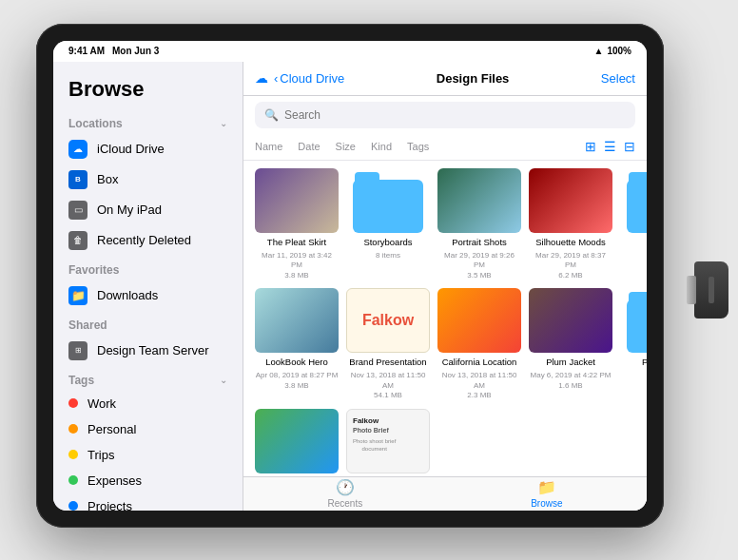 The width and height of the screenshot is (738, 560). What do you see at coordinates (272, 115) in the screenshot?
I see `search-icon: 🔍` at bounding box center [272, 115].